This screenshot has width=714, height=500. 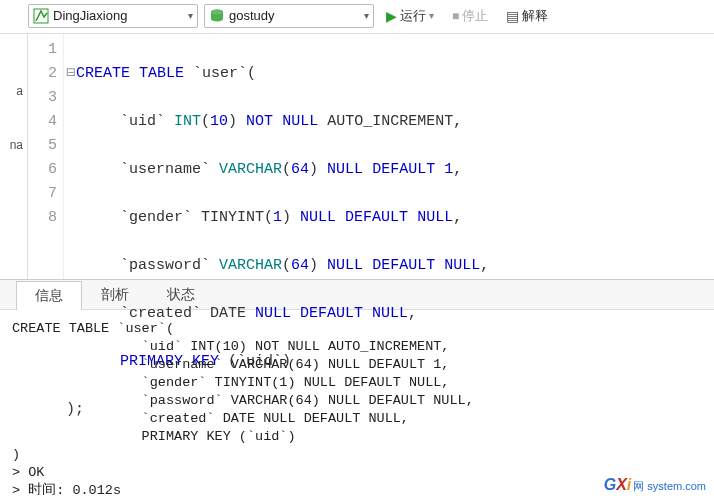 What do you see at coordinates (115, 294) in the screenshot?
I see `tab-profile: 剖析` at bounding box center [115, 294].